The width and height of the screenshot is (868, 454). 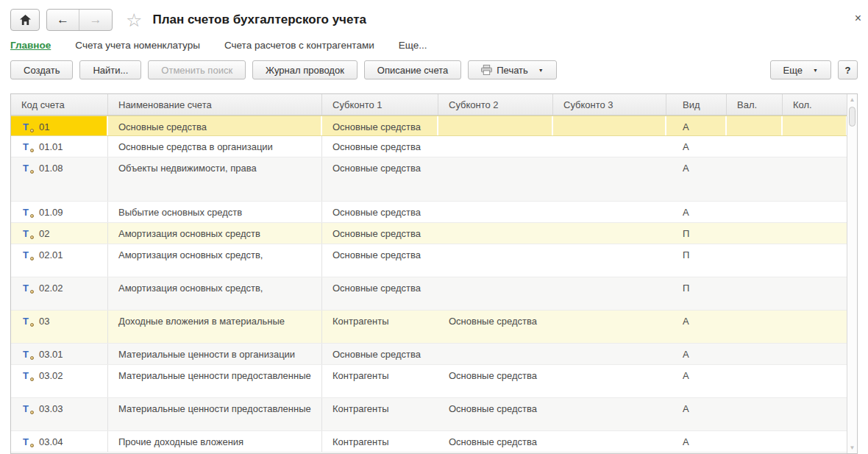 I want to click on close-icon: ×, so click(x=858, y=18).